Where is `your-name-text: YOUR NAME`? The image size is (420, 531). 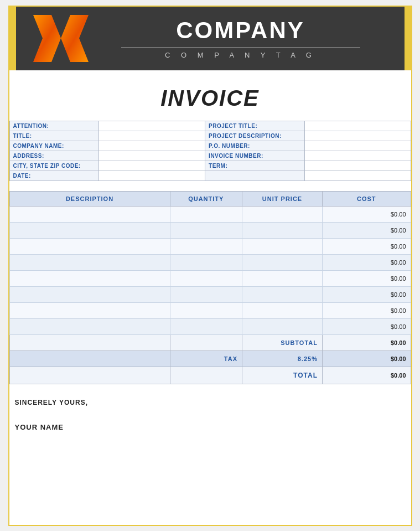
your-name-text: YOUR NAME is located at coordinates (210, 427).